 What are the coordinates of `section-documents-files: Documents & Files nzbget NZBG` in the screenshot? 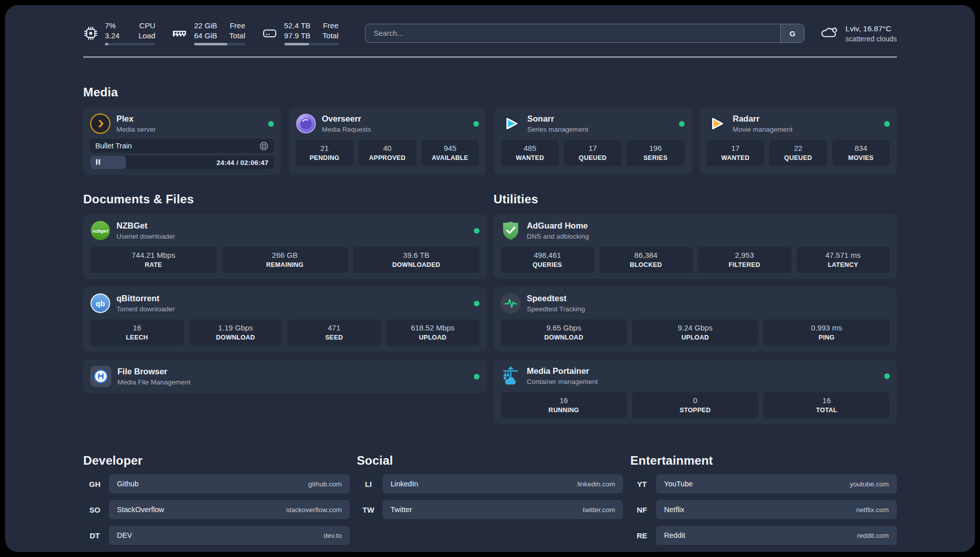 It's located at (285, 293).